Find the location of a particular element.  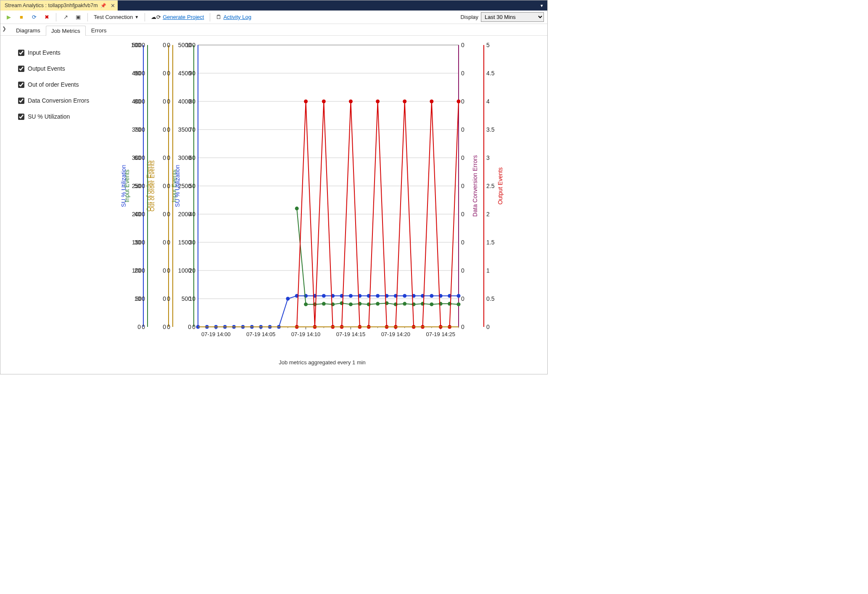

svg-text: 70 is located at coordinates (192, 130).